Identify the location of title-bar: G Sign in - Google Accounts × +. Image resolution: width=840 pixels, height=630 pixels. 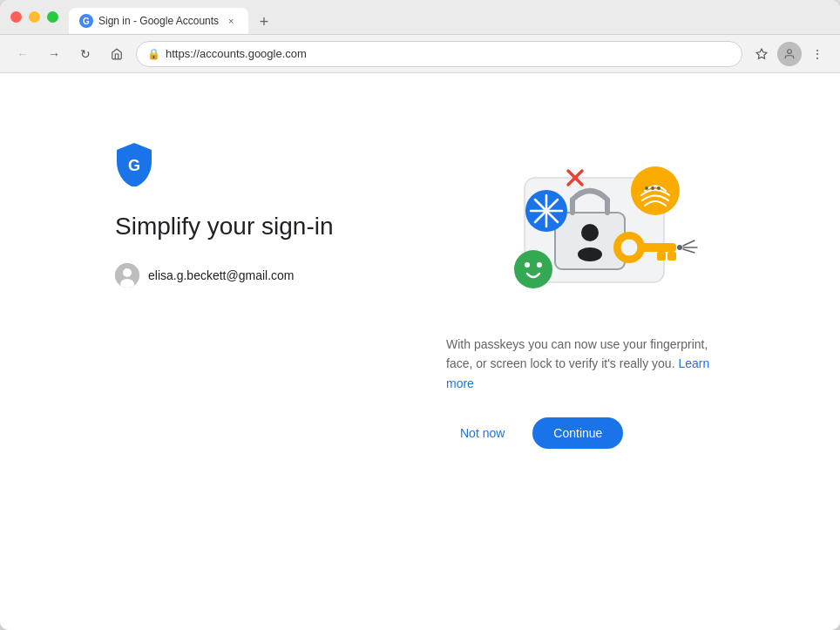
(420, 17).